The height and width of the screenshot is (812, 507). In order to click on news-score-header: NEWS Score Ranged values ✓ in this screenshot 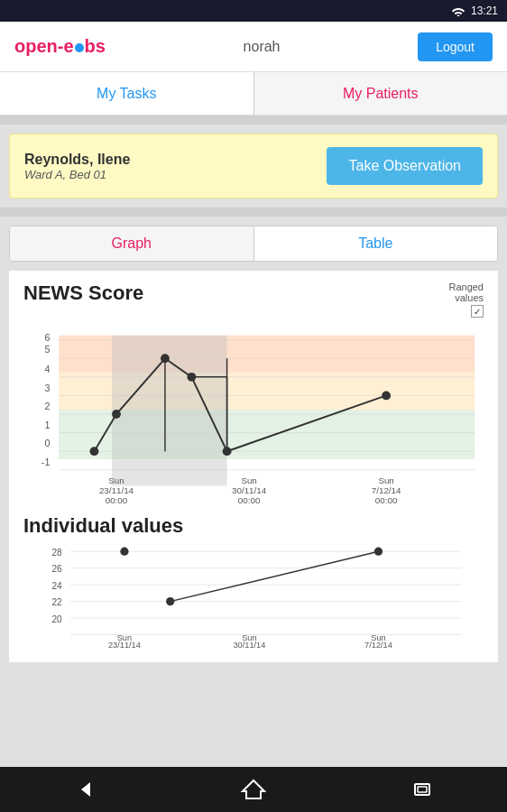, I will do `click(254, 300)`.